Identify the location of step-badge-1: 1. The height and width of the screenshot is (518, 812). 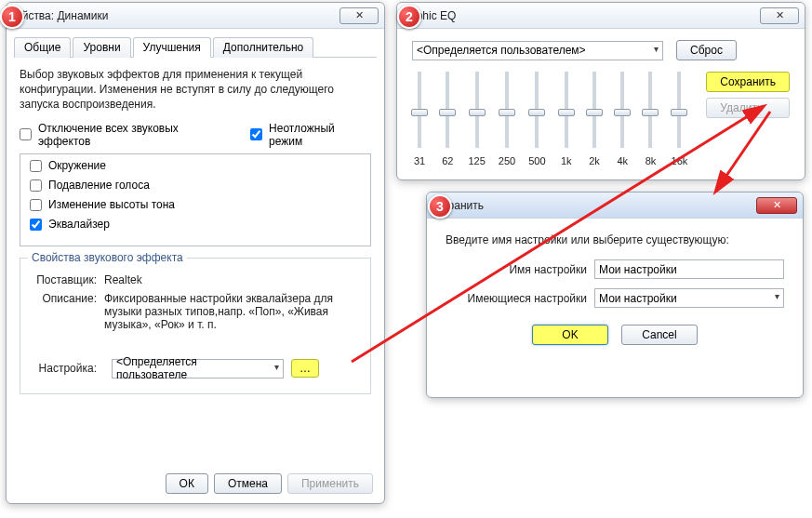
(12, 17).